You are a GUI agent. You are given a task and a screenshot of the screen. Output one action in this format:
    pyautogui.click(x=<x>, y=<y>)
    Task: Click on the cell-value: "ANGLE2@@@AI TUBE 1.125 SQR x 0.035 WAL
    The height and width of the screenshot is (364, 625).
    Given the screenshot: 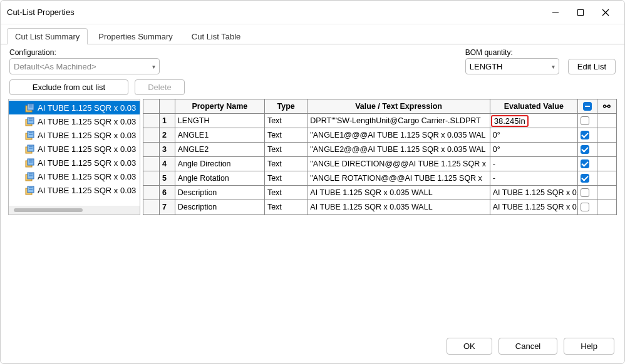 What is the action you would take?
    pyautogui.click(x=398, y=150)
    